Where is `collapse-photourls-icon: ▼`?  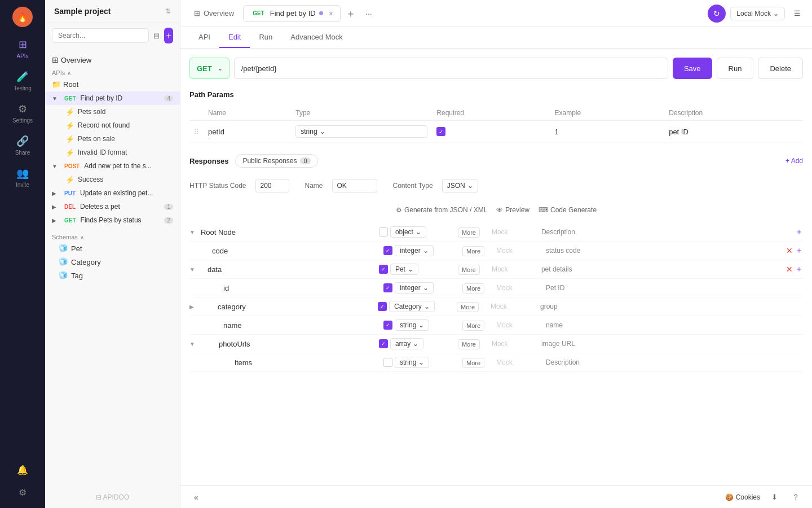 collapse-photourls-icon: ▼ is located at coordinates (192, 344).